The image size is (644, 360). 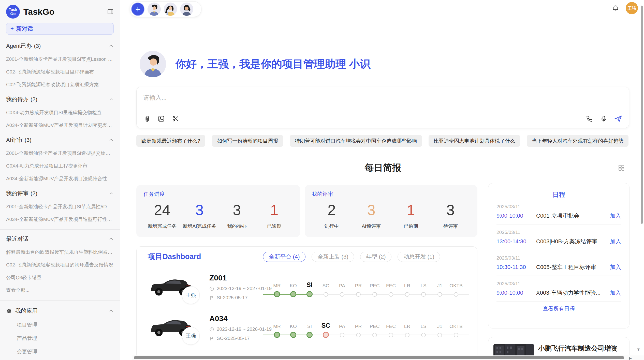 I want to click on milestone-label: SC, so click(x=326, y=324).